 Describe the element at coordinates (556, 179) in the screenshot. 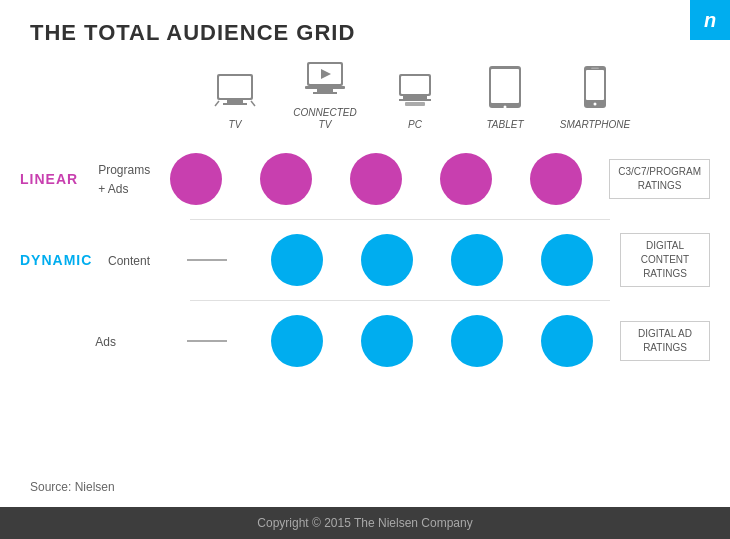

I see `cell-linear-smartphone` at that location.